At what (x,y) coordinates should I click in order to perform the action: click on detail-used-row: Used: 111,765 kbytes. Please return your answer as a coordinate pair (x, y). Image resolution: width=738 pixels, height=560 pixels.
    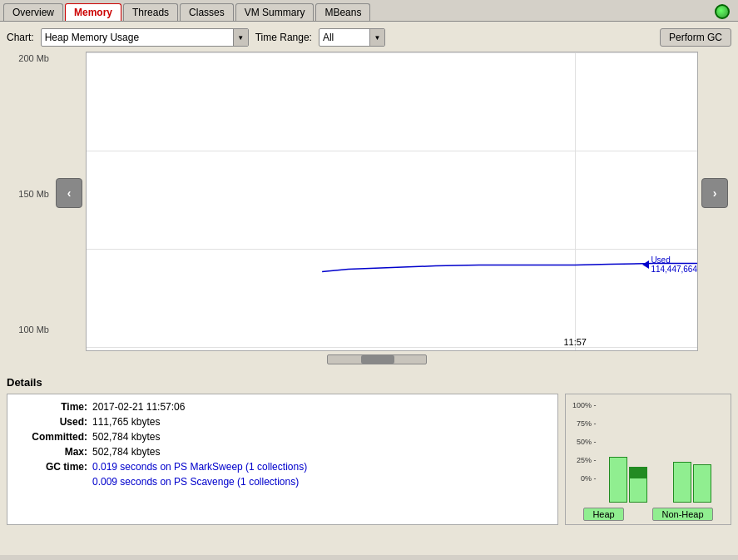
    Looking at the image, I should click on (283, 422).